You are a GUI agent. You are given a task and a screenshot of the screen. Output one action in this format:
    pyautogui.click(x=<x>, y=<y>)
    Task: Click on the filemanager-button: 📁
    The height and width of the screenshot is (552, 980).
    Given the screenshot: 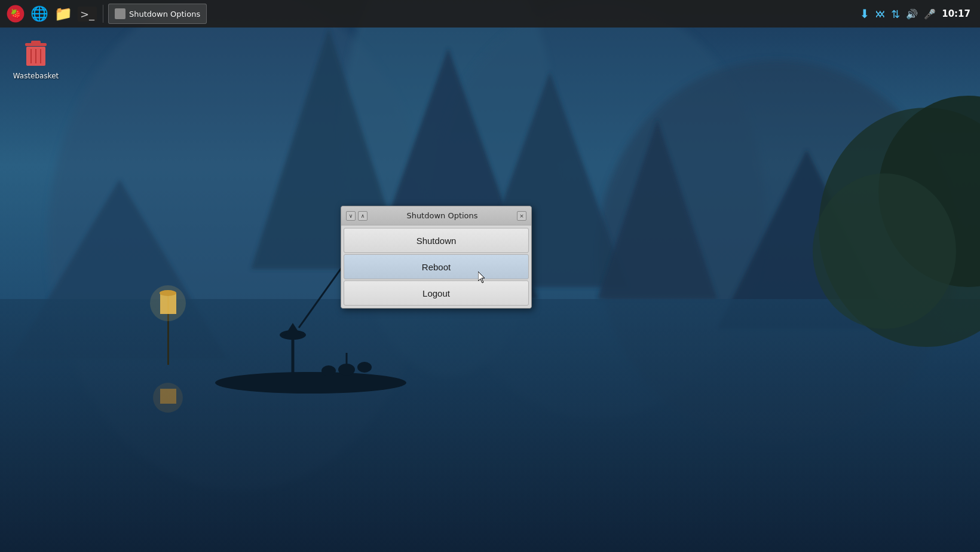 What is the action you would take?
    pyautogui.click(x=63, y=14)
    